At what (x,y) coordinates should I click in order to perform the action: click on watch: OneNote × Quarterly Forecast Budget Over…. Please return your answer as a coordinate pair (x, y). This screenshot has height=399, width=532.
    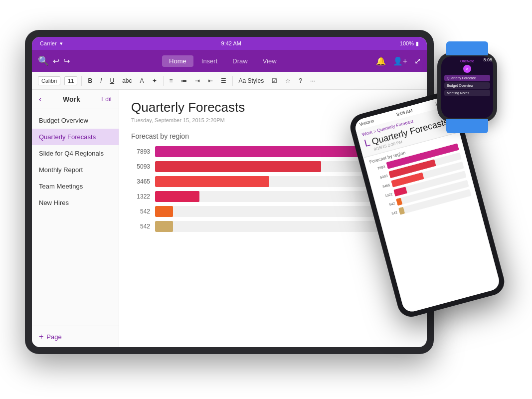
    Looking at the image, I should click on (467, 87).